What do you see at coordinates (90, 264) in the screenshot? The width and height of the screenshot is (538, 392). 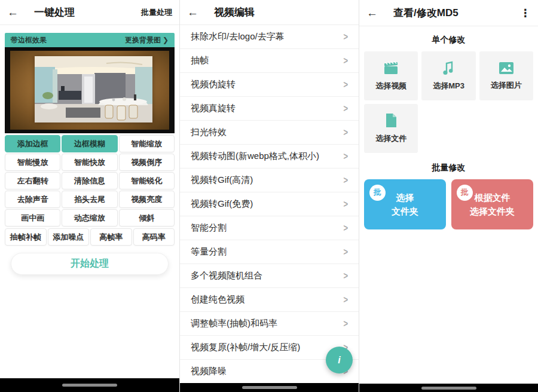 I see `start-processing-button: 开始处理` at bounding box center [90, 264].